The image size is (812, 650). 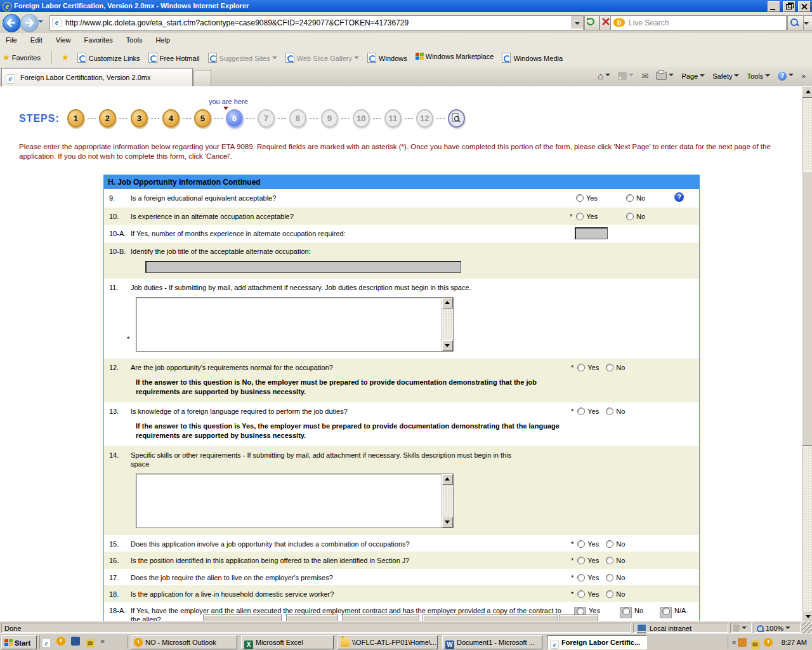 What do you see at coordinates (768, 642) in the screenshot?
I see `tray-clock-icon` at bounding box center [768, 642].